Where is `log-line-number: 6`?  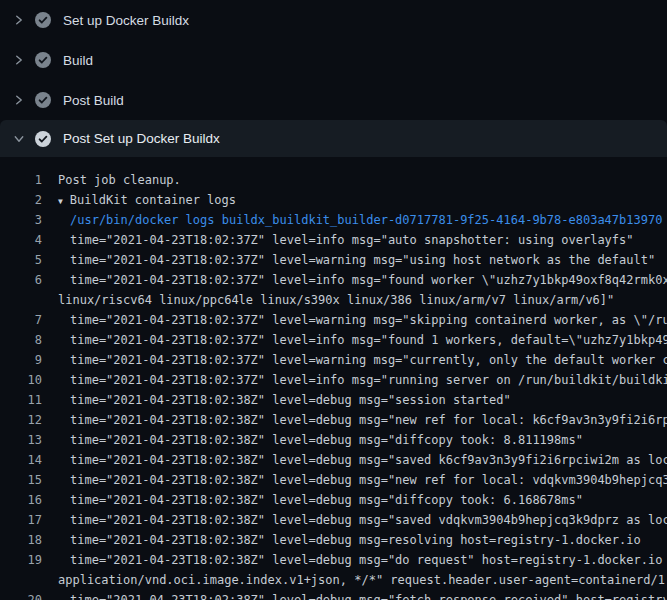 log-line-number: 6 is located at coordinates (21, 280).